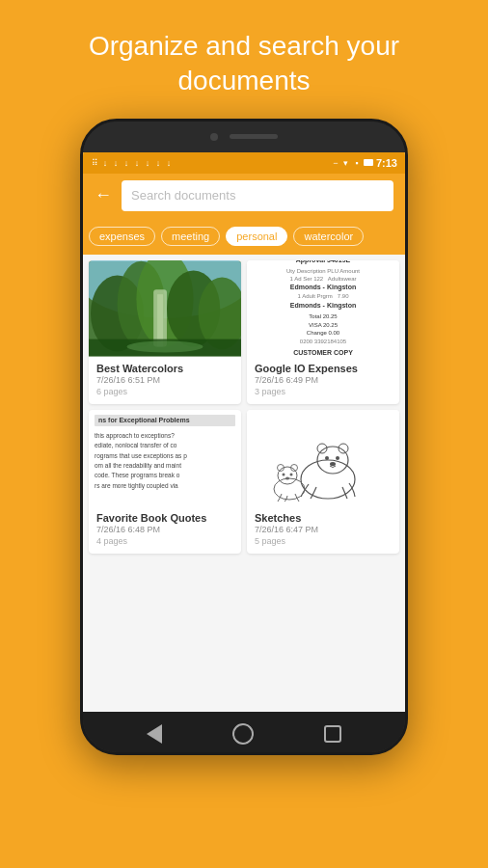 This screenshot has height=868, width=488. What do you see at coordinates (244, 163) in the screenshot?
I see `status-bar: ⠿ ↓ ↓ ↓ ↓ ↓ ↓ ↓ − ▾ ▪ 7:13` at bounding box center [244, 163].